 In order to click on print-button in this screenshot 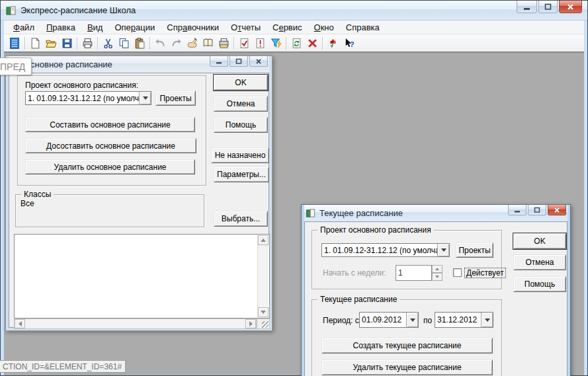, I will do `click(87, 44)`.